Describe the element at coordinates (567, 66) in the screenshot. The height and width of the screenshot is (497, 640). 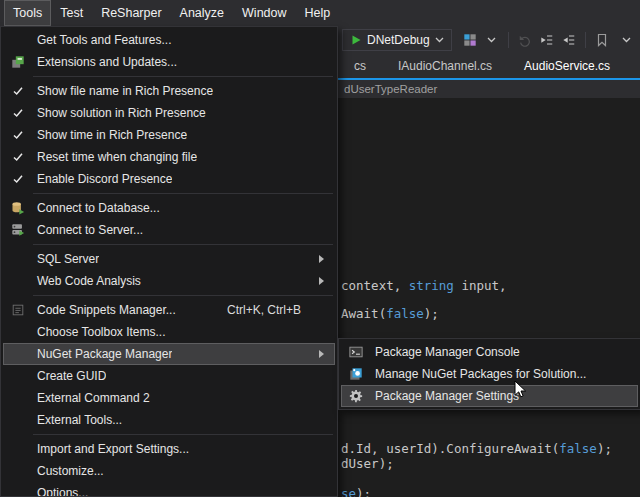
I see `tab-audioservice-cs: AudioService.cs` at that location.